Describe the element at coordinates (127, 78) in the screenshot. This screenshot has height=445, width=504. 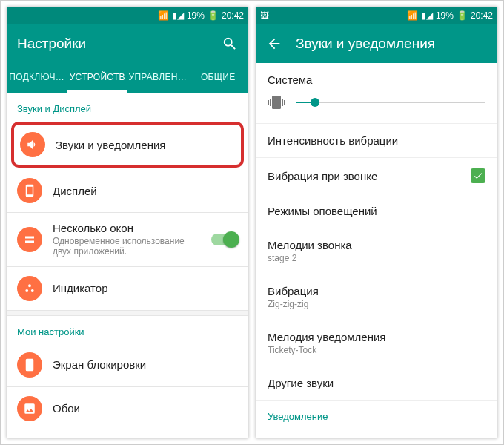
I see `tab-bar: ПОДКЛЮЧ… УСТРОЙСТВ УПРАВЛЕН… ОБЩИЕ` at that location.